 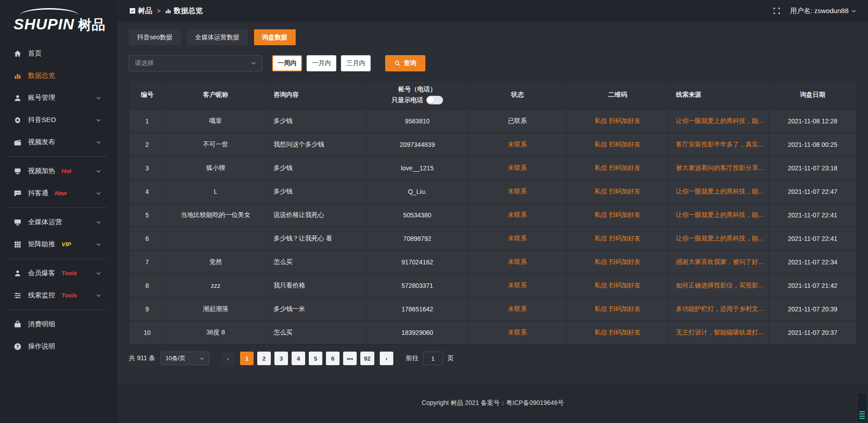 I want to click on floating-widget, so click(x=862, y=407).